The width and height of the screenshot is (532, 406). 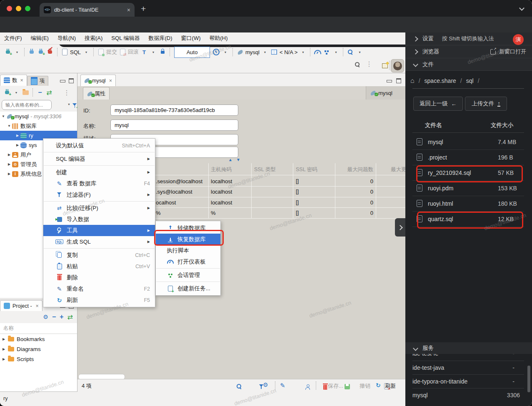 What do you see at coordinates (216, 52) in the screenshot?
I see `transaction-log-icon` at bounding box center [216, 52].